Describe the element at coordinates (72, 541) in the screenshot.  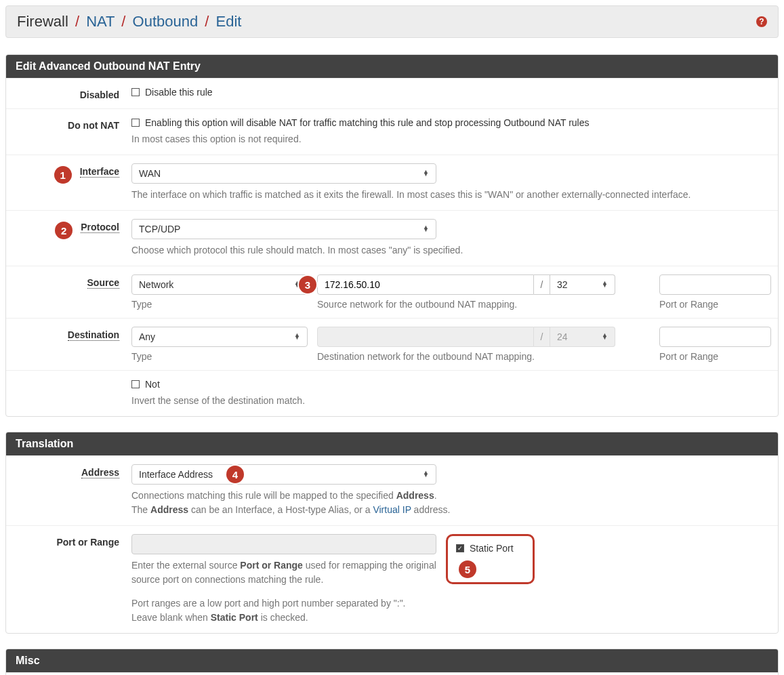
I see `label-port-or-range: Port or Range` at that location.